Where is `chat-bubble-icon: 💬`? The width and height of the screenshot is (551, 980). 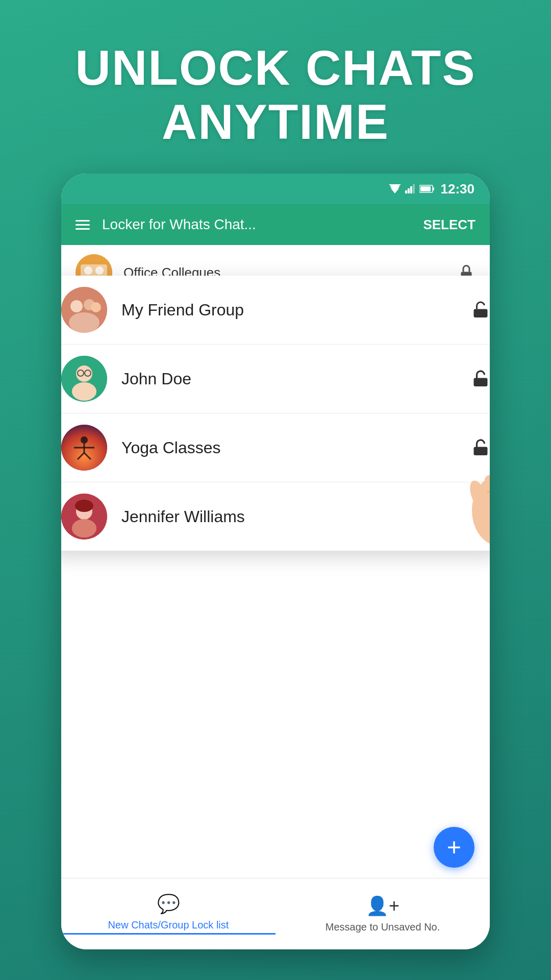
chat-bubble-icon: 💬 is located at coordinates (168, 904).